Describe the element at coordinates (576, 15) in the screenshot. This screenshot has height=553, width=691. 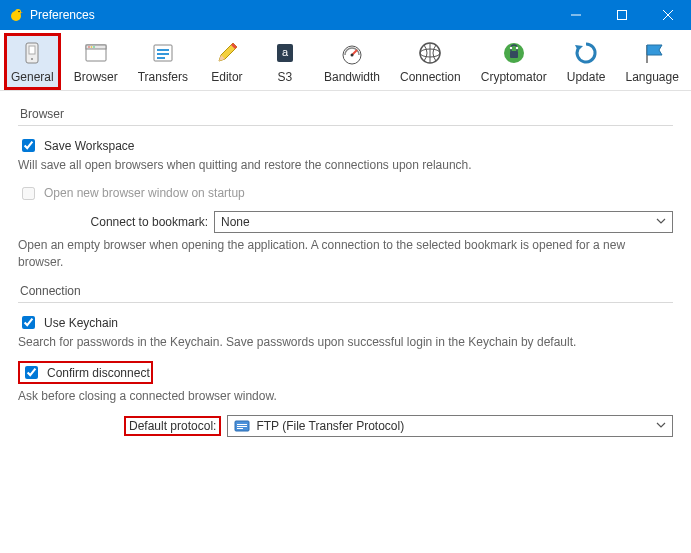
I see `minimize-button` at that location.